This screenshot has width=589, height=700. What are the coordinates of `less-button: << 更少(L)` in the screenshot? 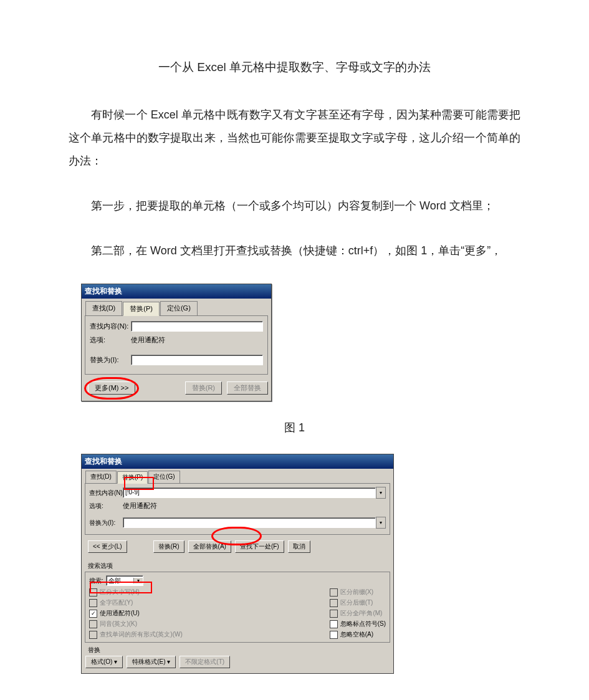 It's located at (107, 547).